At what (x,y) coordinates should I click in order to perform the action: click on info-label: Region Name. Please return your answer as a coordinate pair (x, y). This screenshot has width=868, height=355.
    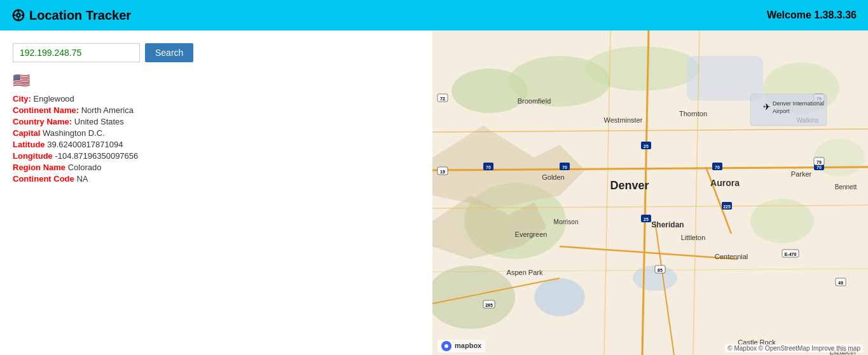
    Looking at the image, I should click on (41, 168).